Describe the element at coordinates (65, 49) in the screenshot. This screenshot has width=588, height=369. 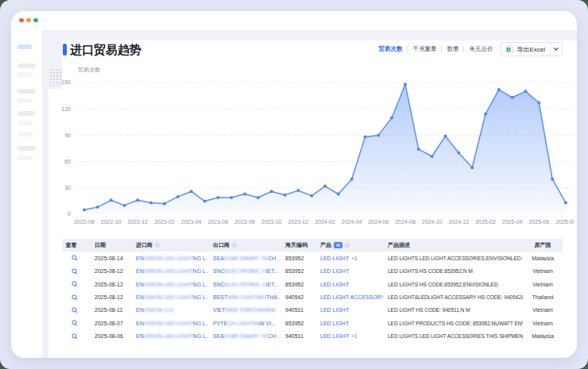
I see `title-accent-bar` at that location.